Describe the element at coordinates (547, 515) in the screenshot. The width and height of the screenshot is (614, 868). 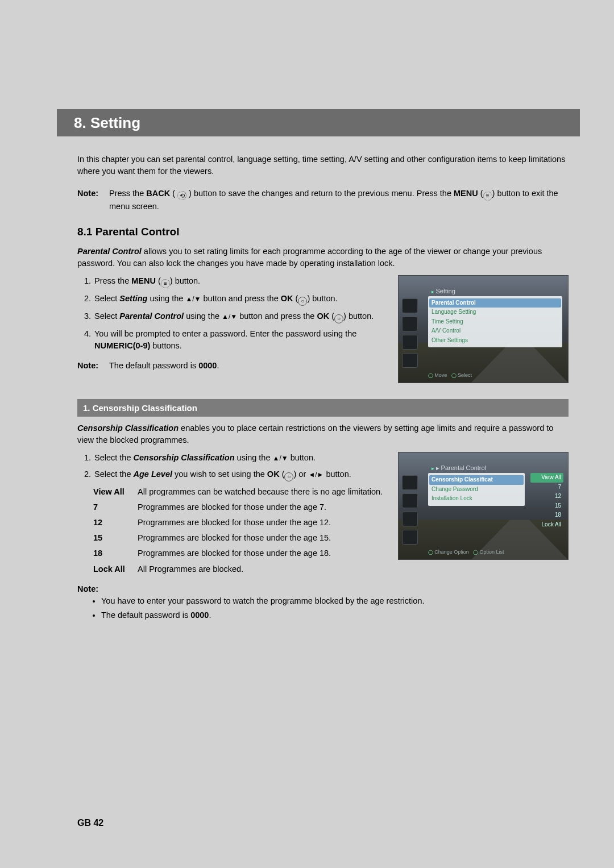
I see `osd-opt: 18` at that location.